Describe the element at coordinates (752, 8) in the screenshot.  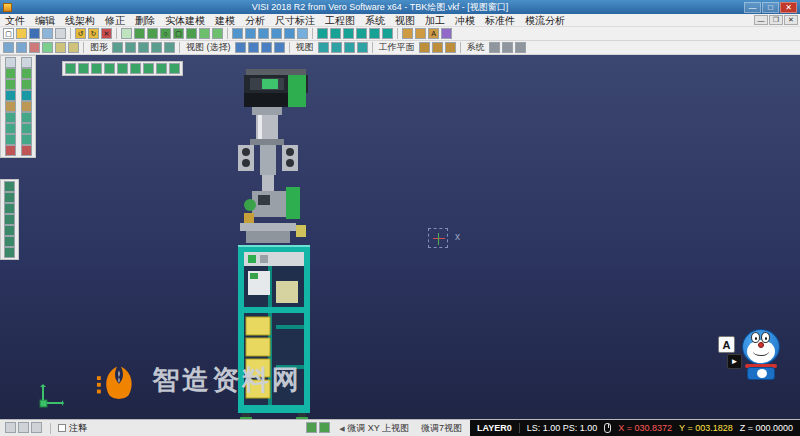
I see `minimize-button: —` at that location.